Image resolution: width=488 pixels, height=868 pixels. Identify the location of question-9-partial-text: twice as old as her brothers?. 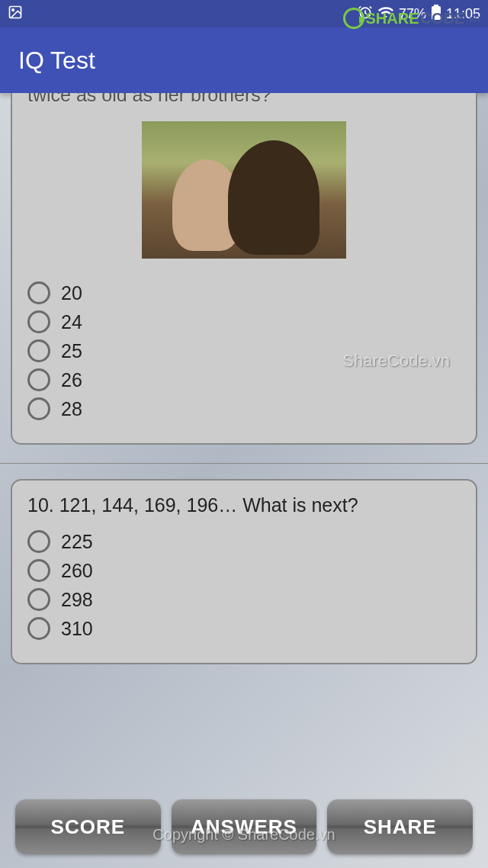
(244, 99).